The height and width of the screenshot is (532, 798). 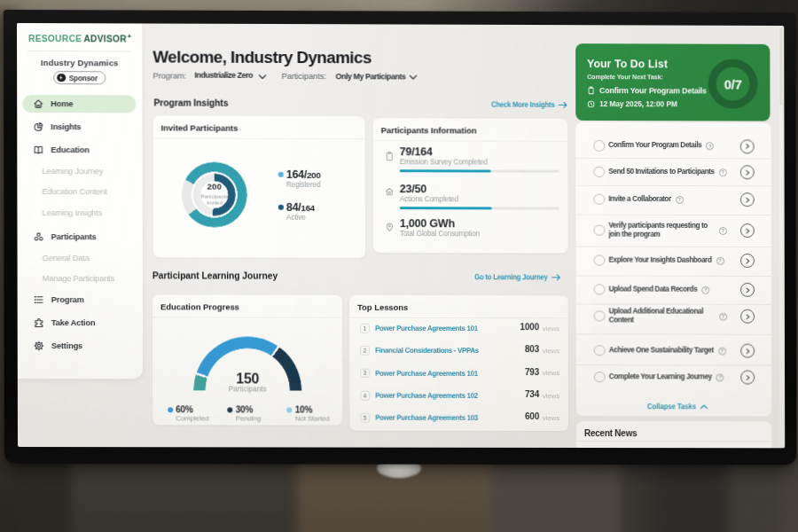 What do you see at coordinates (67, 300) in the screenshot?
I see `sidebar-item-label: Program` at bounding box center [67, 300].